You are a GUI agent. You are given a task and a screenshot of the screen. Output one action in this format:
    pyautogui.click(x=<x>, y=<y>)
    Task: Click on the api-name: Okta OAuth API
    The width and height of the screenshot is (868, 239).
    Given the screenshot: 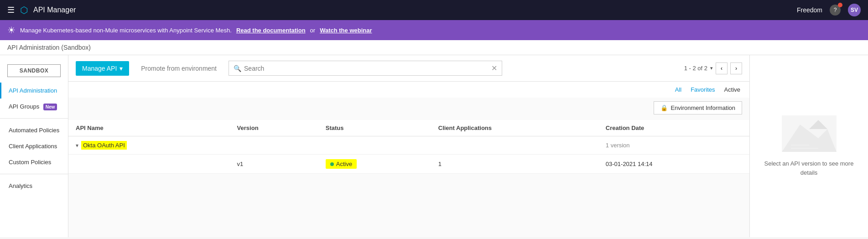 What is the action you would take?
    pyautogui.click(x=104, y=145)
    